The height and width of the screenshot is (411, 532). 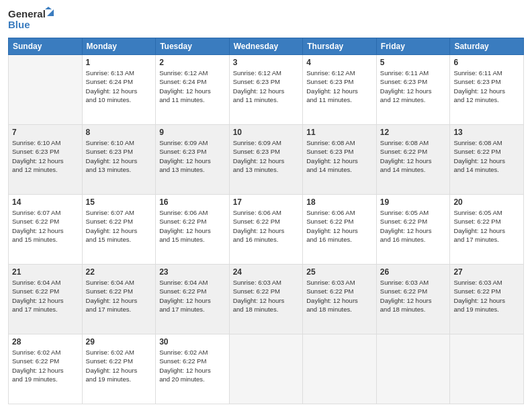 What do you see at coordinates (340, 300) in the screenshot?
I see `calendar-day-cell: 25Sunrise: 6:03 AM Sunset: 6:22 PM Dayli…` at bounding box center [340, 300].